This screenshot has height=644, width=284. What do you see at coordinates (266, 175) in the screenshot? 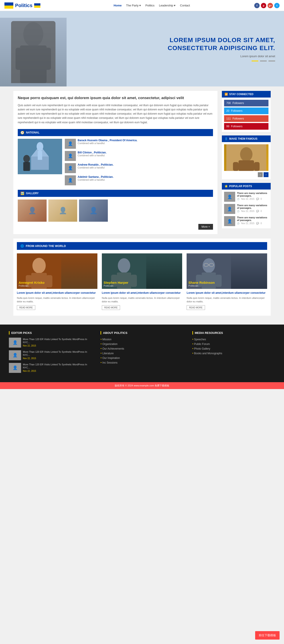
I see `carousel-next: ›` at bounding box center [266, 175].